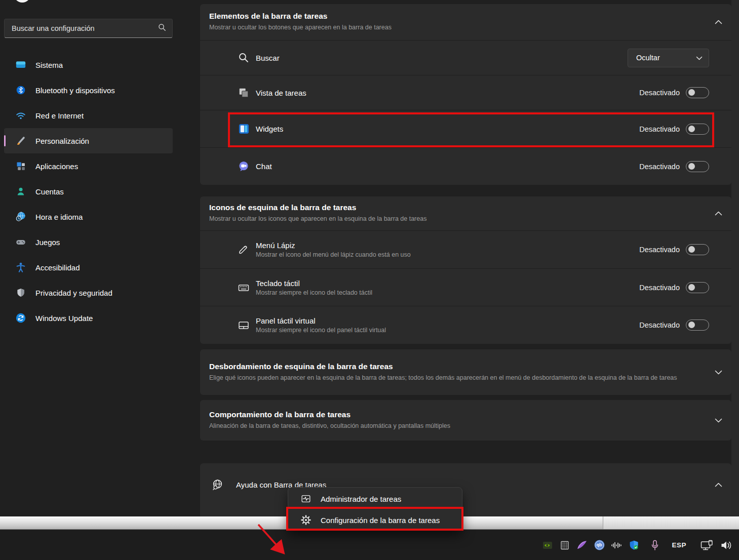 The width and height of the screenshot is (739, 560). Describe the element at coordinates (88, 191) in the screenshot. I see `sidebar-nav: Sistema Bluetooth y dispositivos Red e I…` at that location.